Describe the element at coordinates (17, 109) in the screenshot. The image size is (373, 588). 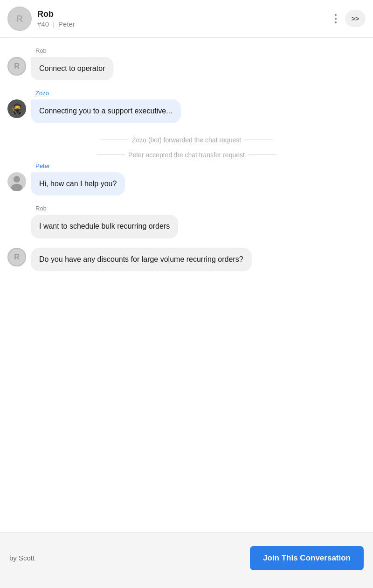
I see `avatar-zozo: 🥷` at that location.